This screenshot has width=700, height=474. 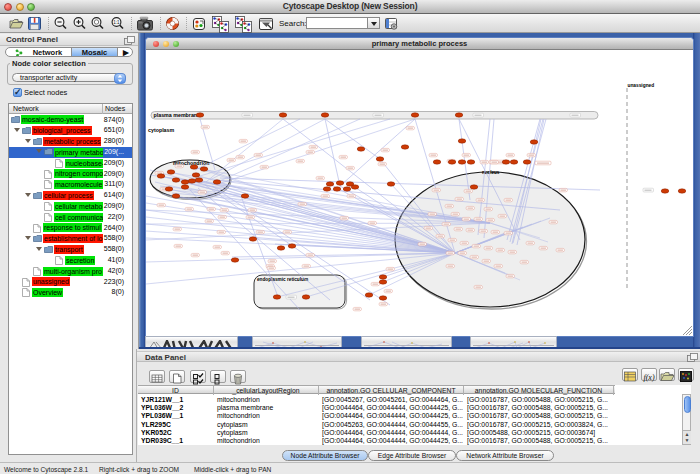 What do you see at coordinates (282, 280) in the screenshot?
I see `svg-text: endoplasmic reticulum` at bounding box center [282, 280].